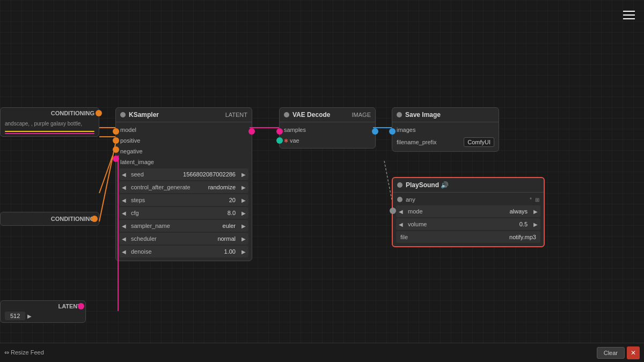  What do you see at coordinates (49, 123) in the screenshot?
I see `conditioning-top-text: andscape, , purple galaxy bottle,` at bounding box center [49, 123].